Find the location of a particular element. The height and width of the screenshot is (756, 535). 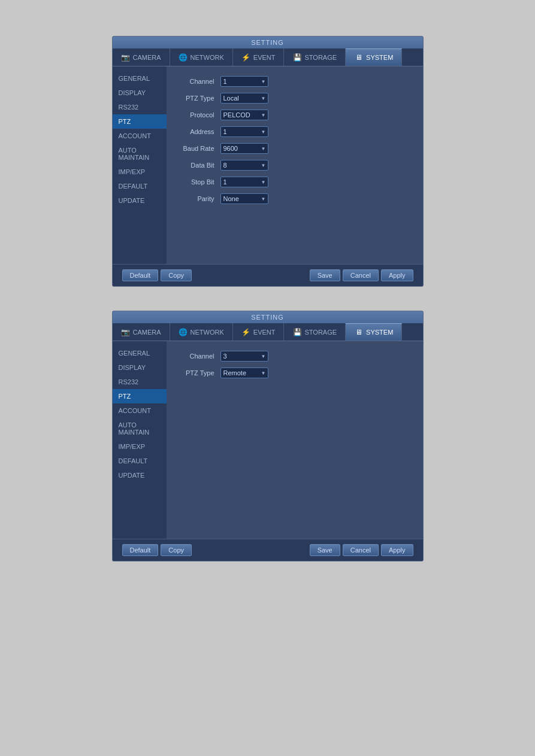

copy-button-2: Copy is located at coordinates (176, 550).